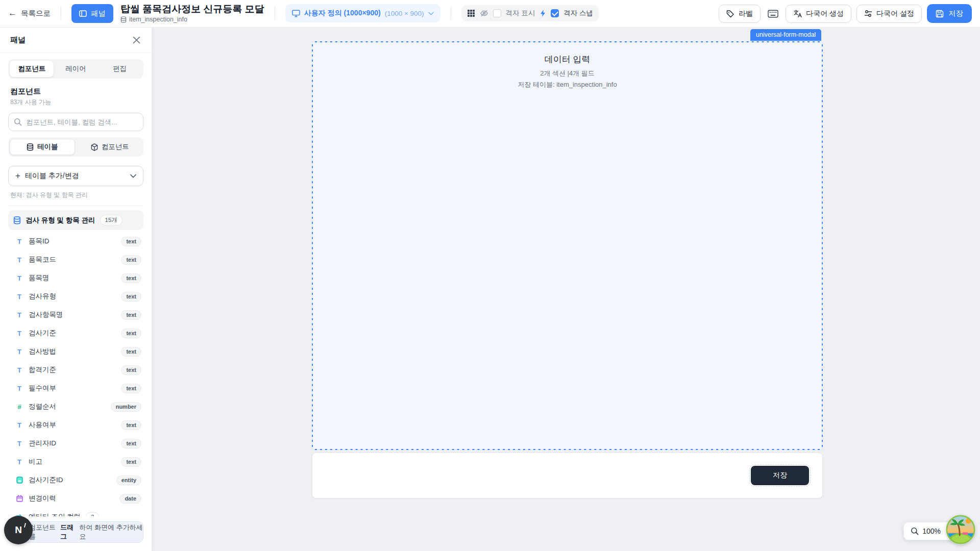 The image size is (980, 551). Describe the element at coordinates (131, 499) in the screenshot. I see `type-badge: date` at that location.